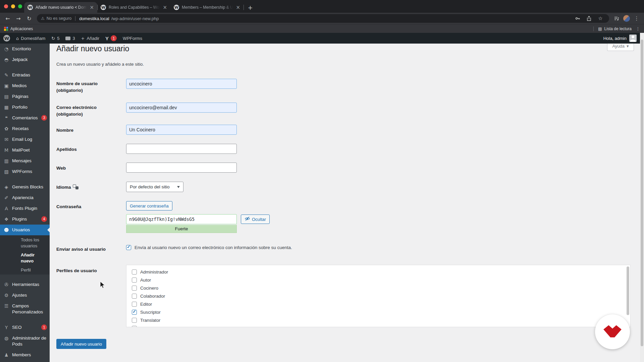 The width and height of the screenshot is (644, 362). I want to click on wp-logo-menu: W, so click(7, 38).